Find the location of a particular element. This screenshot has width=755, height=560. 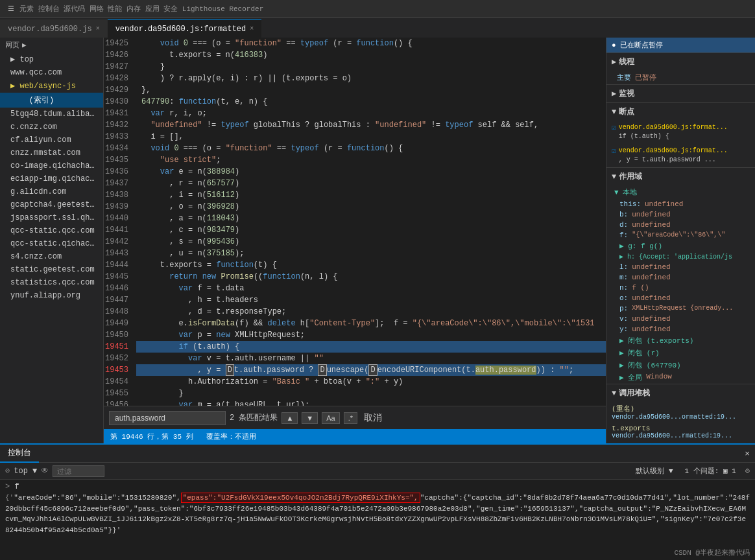

watch-header: ▶ 监视 is located at coordinates (681, 93).